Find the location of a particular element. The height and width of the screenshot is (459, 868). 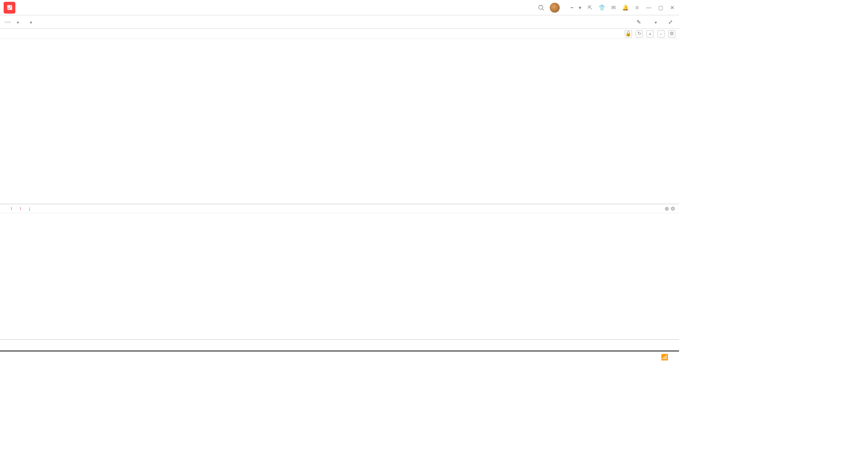

panel-close-icon: ⊗ ⚙ is located at coordinates (670, 209).